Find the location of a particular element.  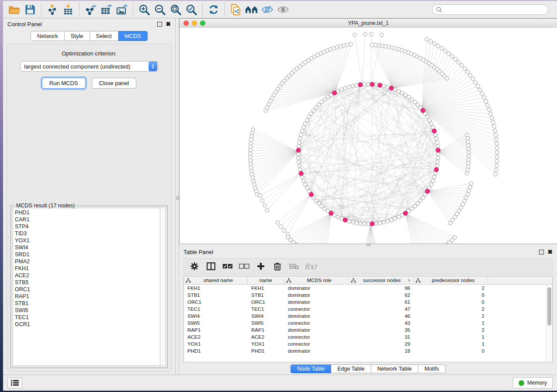

export-image-button is located at coordinates (122, 10).